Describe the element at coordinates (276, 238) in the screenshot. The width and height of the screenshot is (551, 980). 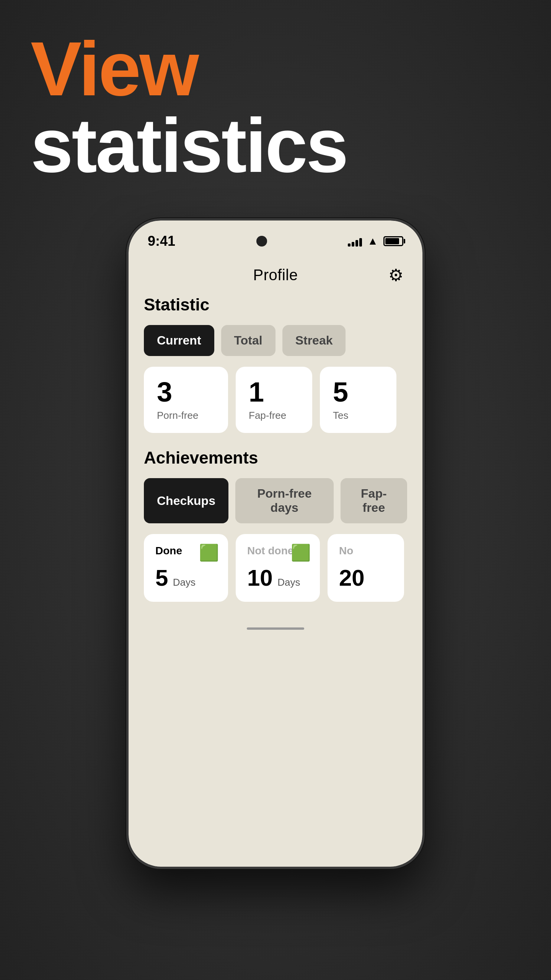
I see `status-bar: 9:41 ▲` at that location.